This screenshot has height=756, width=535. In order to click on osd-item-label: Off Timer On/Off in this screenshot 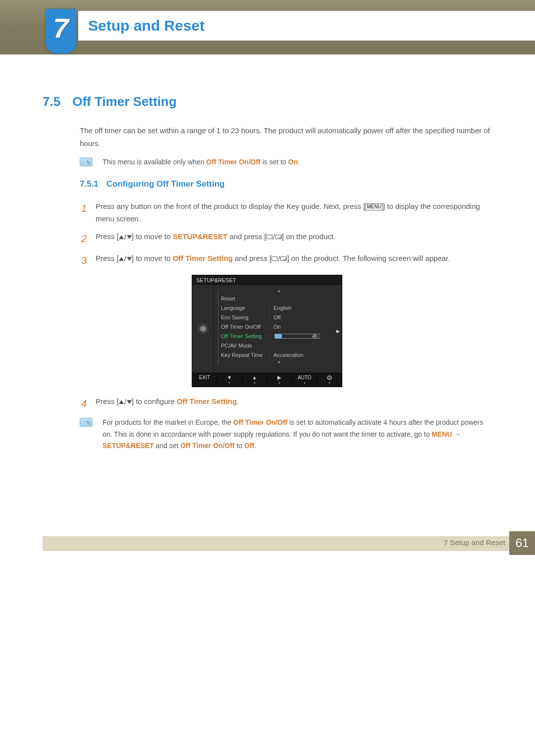, I will do `click(245, 327)`.